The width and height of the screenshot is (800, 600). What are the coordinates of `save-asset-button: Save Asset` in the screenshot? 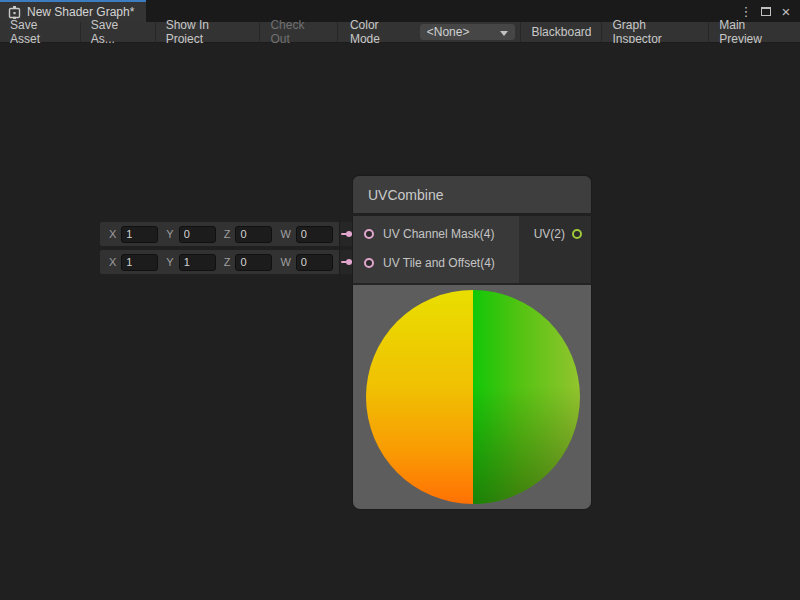 It's located at (40, 32).